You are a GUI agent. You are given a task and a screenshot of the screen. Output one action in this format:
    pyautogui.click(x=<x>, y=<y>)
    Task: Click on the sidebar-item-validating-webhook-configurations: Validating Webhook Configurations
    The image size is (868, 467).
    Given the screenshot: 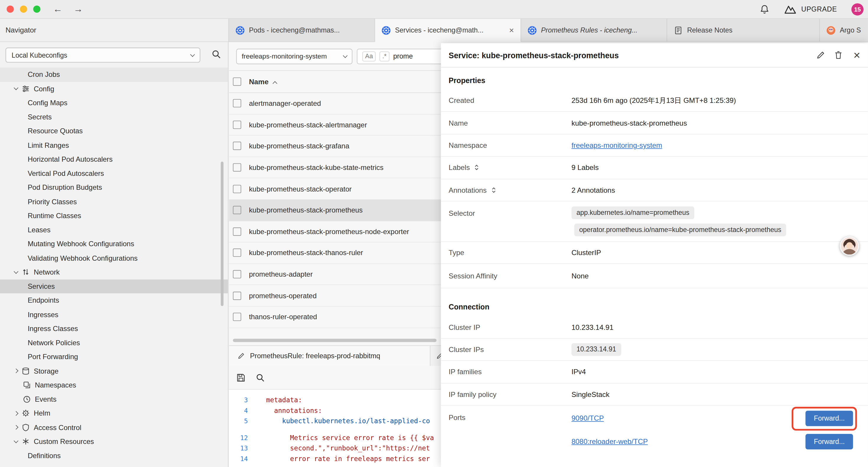 What is the action you would take?
    pyautogui.click(x=114, y=258)
    